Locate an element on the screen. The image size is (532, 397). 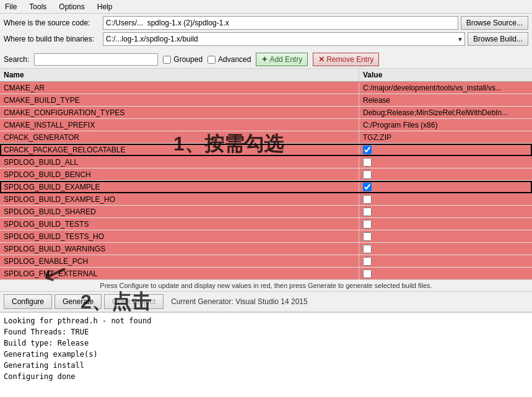
table-header: Name Value is located at coordinates (266, 76).